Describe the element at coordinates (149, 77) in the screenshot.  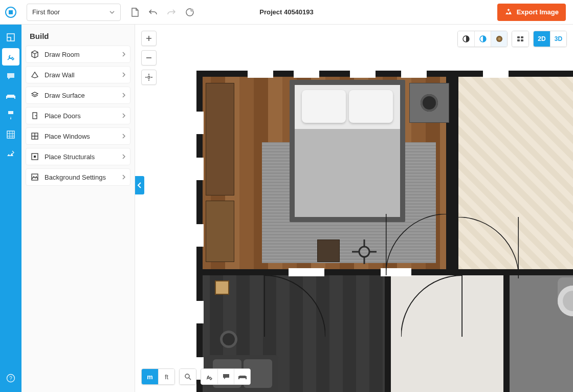
I see `recenter-button` at that location.